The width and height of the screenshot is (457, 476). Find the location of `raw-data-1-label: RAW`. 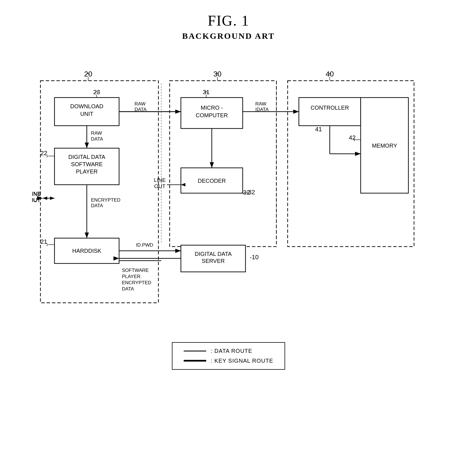

raw-data-1-label: RAW is located at coordinates (97, 133).